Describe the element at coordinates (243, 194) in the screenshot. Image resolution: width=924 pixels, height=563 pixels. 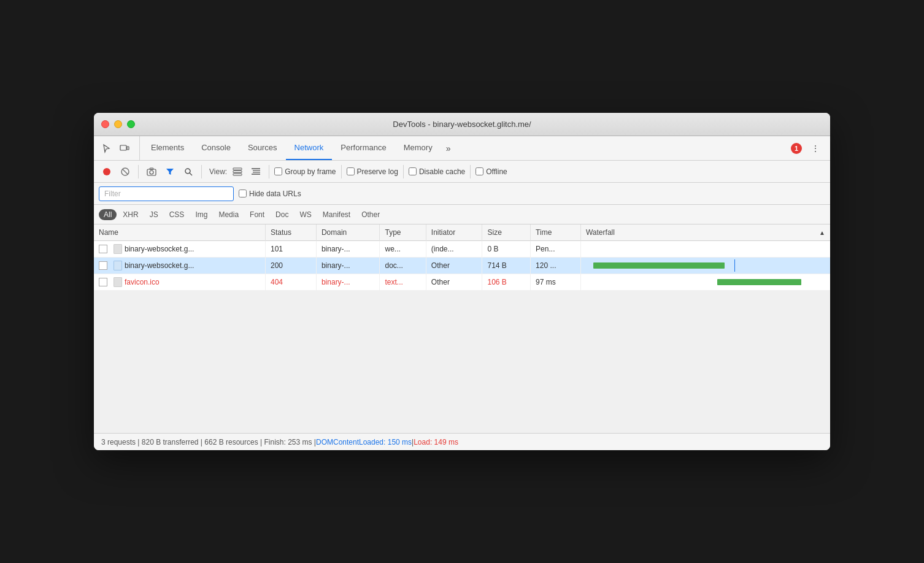
I see `hide-data-urls-checkbox` at that location.